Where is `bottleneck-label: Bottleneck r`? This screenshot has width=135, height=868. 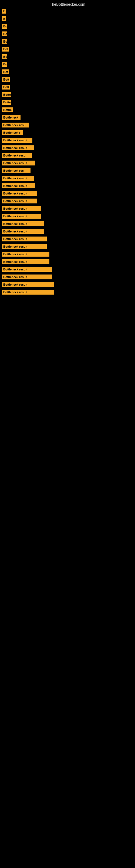
bottleneck-label: Bottleneck r is located at coordinates (13, 133).